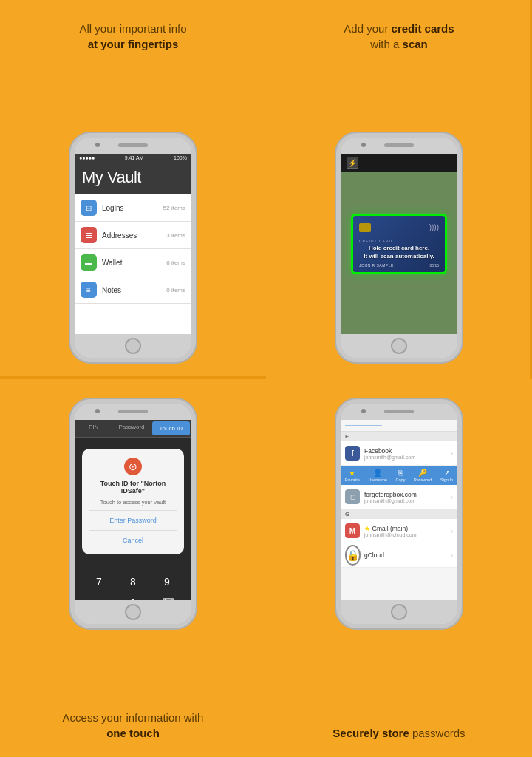  What do you see at coordinates (364, 145) in the screenshot?
I see `camera-dot-scan` at bounding box center [364, 145].